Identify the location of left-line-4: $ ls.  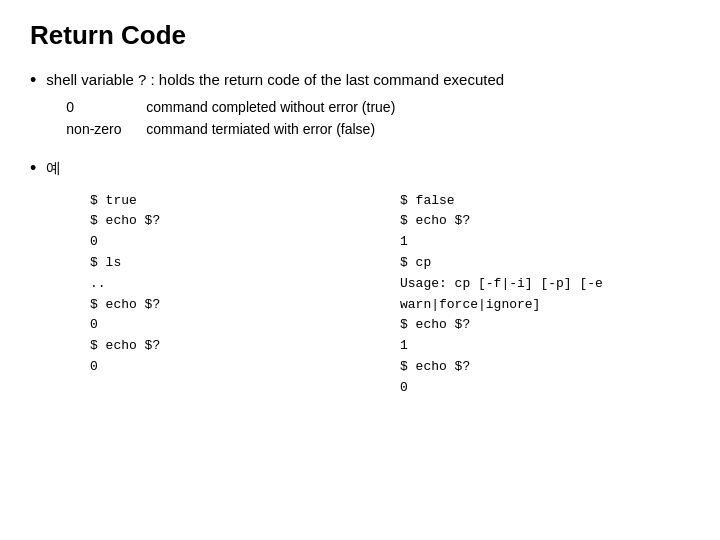
(235, 264).